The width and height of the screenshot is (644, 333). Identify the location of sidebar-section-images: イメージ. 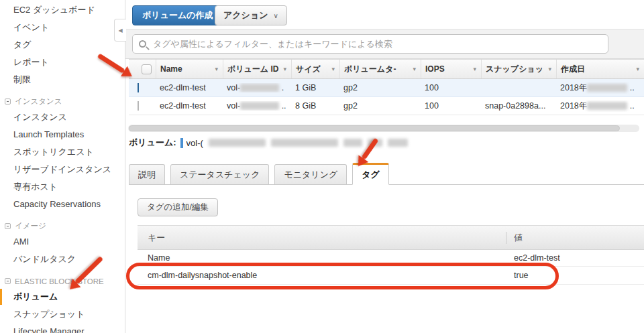
(62, 226).